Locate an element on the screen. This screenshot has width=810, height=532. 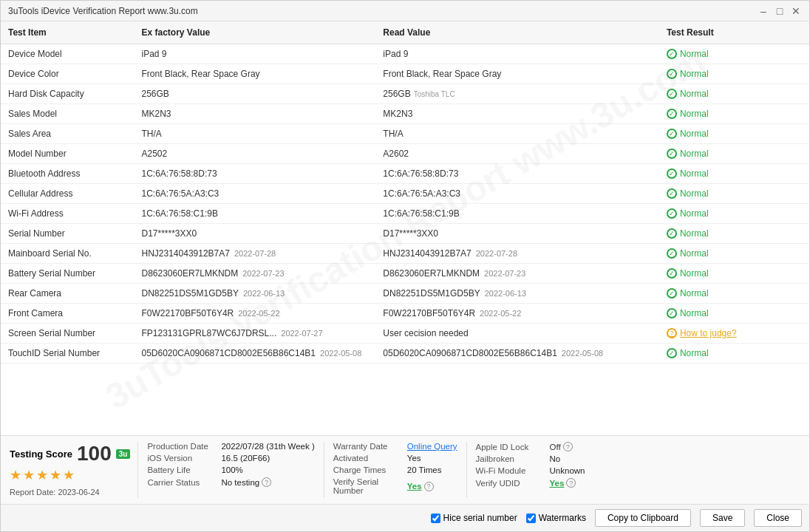
cell-result: How to judge? is located at coordinates (735, 334).